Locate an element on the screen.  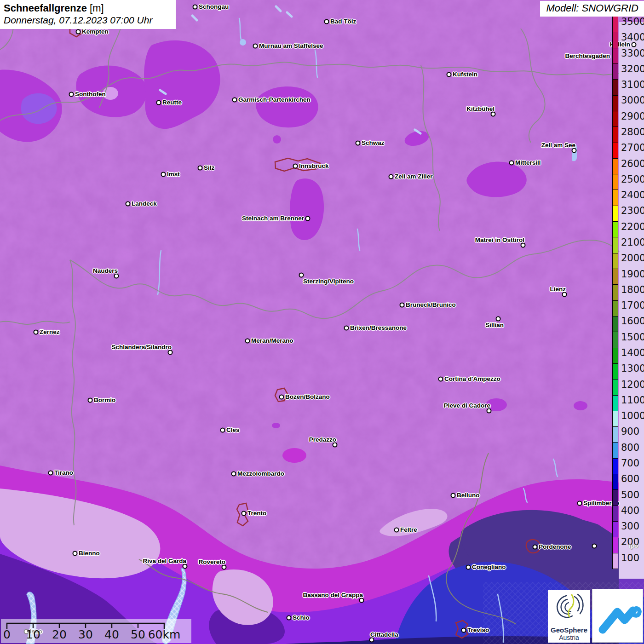
city-label: Schlanders/Silandro is located at coordinates (142, 347).